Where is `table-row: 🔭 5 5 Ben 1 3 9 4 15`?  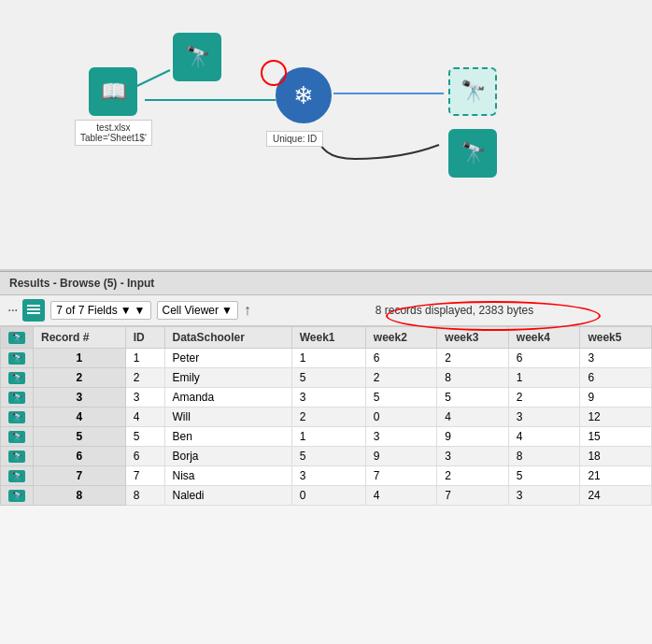
table-row: 🔭 5 5 Ben 1 3 9 4 15 is located at coordinates (327, 437).